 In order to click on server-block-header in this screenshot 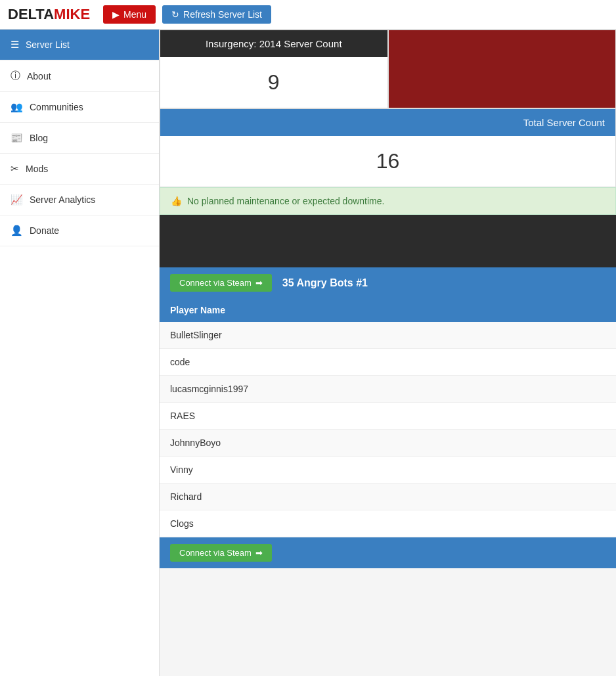, I will do `click(387, 241)`.